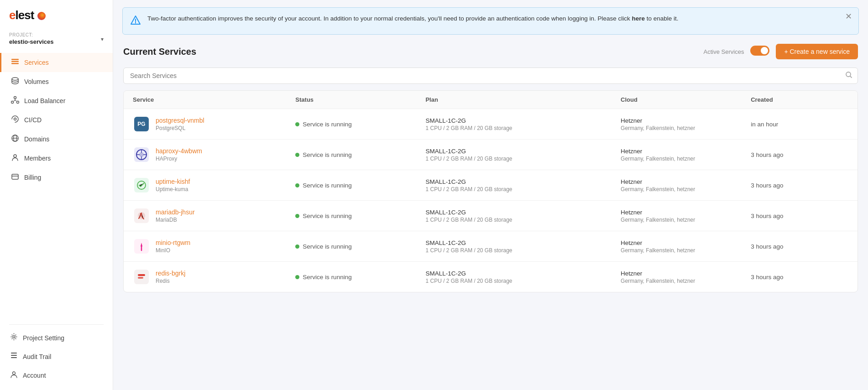 The height and width of the screenshot is (390, 868). I want to click on status-cell-minio: Service is running, so click(361, 246).